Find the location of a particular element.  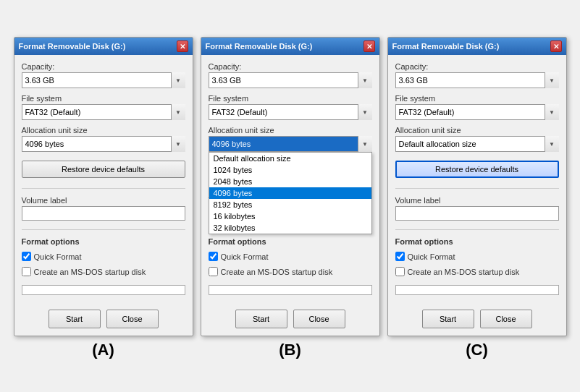

allocation-dropdown-item: 32 kilobytes is located at coordinates (290, 228).